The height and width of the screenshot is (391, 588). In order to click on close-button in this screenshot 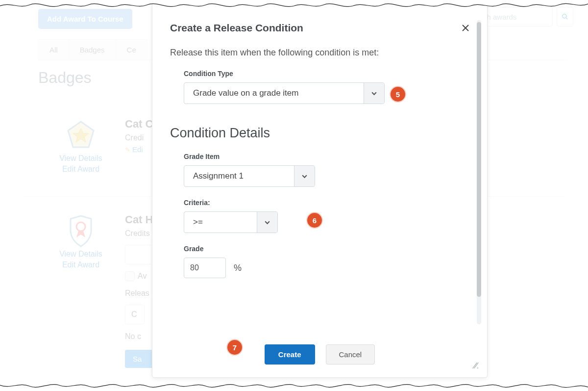, I will do `click(466, 28)`.